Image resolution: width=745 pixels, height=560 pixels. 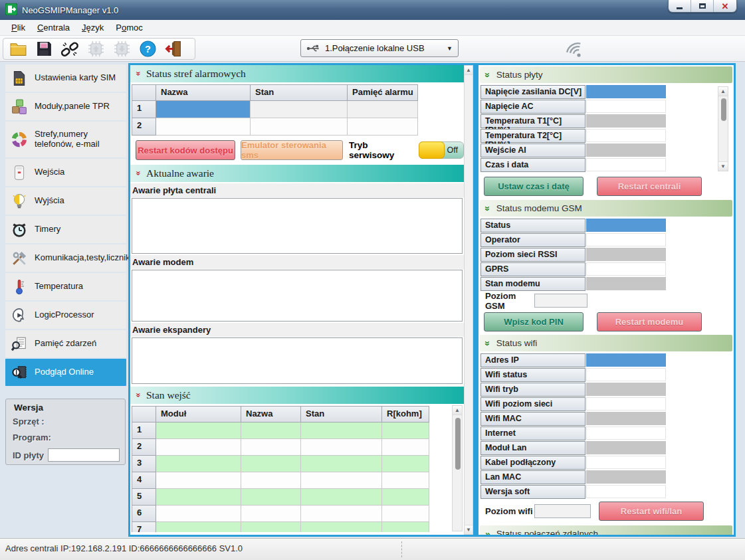 What do you see at coordinates (561, 300) in the screenshot?
I see `gsm-level-field` at bounding box center [561, 300].